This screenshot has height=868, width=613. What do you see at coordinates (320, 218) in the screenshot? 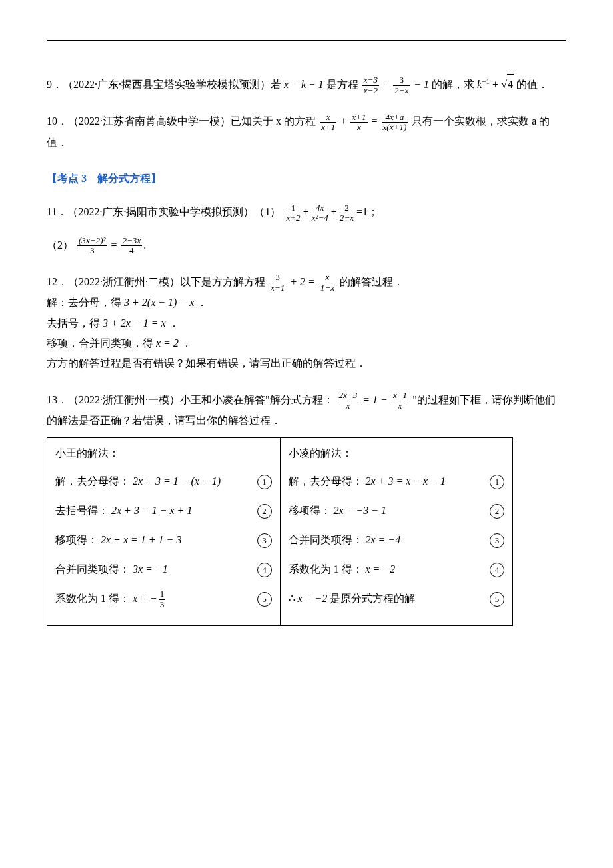
I see `p11-f2d: x²−4` at bounding box center [320, 218].